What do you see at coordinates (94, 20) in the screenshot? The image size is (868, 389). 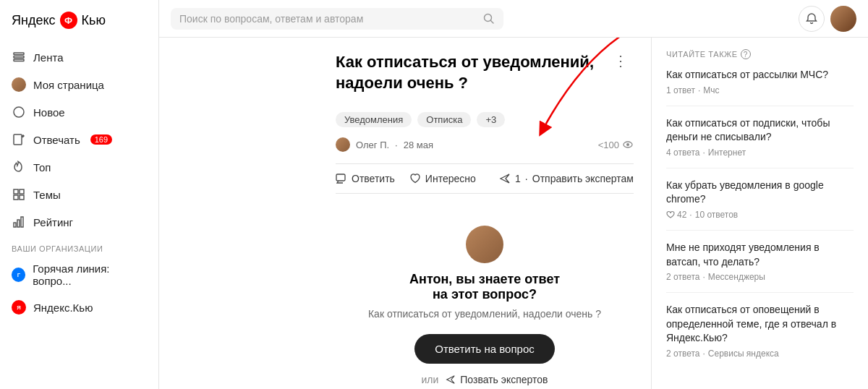 I see `logo-kyu: Кью` at bounding box center [94, 20].